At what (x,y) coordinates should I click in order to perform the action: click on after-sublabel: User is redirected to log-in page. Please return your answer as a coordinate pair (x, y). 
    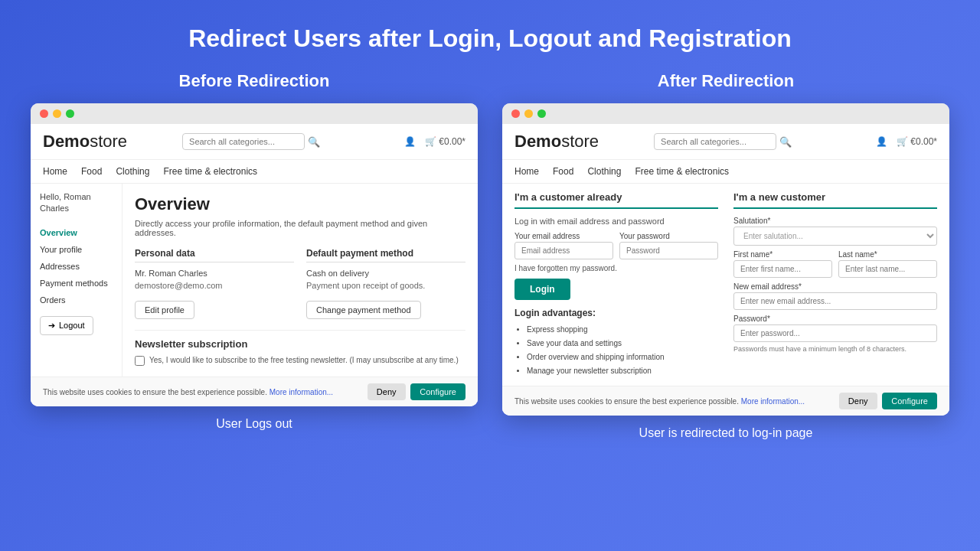
    Looking at the image, I should click on (726, 433).